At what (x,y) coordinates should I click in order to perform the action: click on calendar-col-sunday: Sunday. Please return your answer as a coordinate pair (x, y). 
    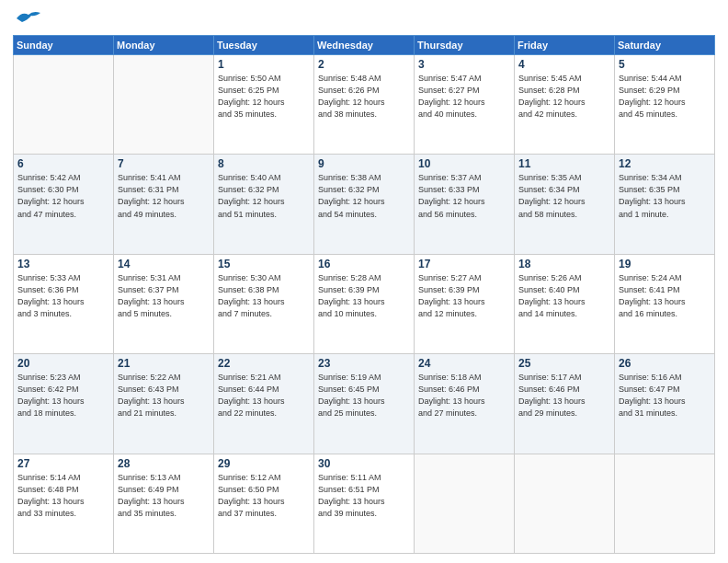
    Looking at the image, I should click on (64, 46).